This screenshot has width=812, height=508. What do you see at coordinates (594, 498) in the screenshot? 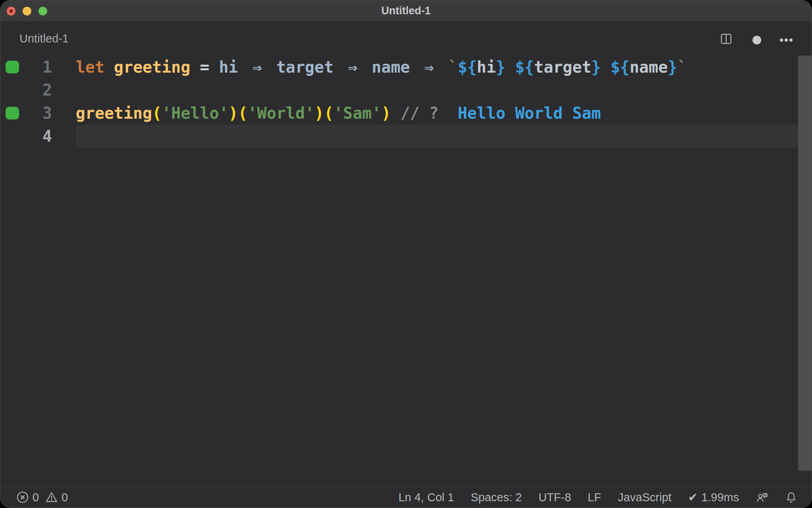
I see `status-item-label: LF` at bounding box center [594, 498].